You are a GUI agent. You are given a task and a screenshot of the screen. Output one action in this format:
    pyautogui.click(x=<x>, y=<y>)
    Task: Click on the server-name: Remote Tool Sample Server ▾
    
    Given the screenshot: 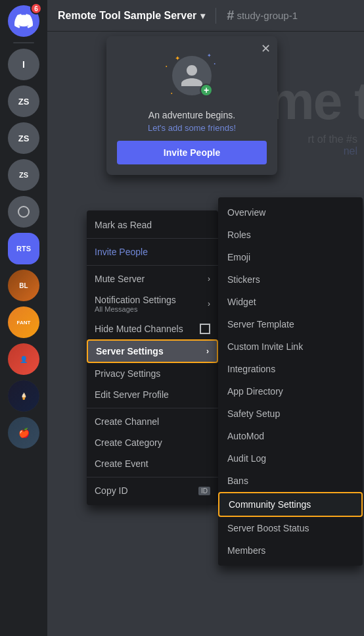 What is the action you would take?
    pyautogui.click(x=131, y=16)
    